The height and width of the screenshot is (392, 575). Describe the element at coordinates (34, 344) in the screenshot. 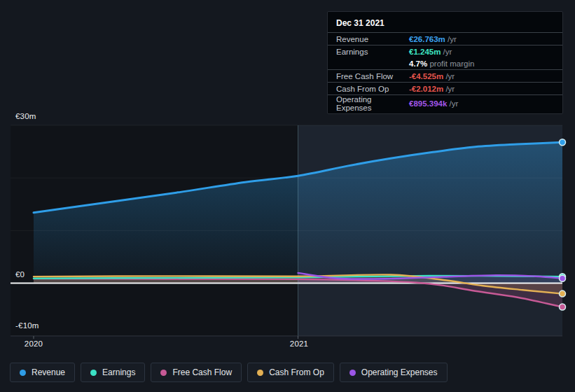

I see `x-axis-label-2020: 2020` at that location.